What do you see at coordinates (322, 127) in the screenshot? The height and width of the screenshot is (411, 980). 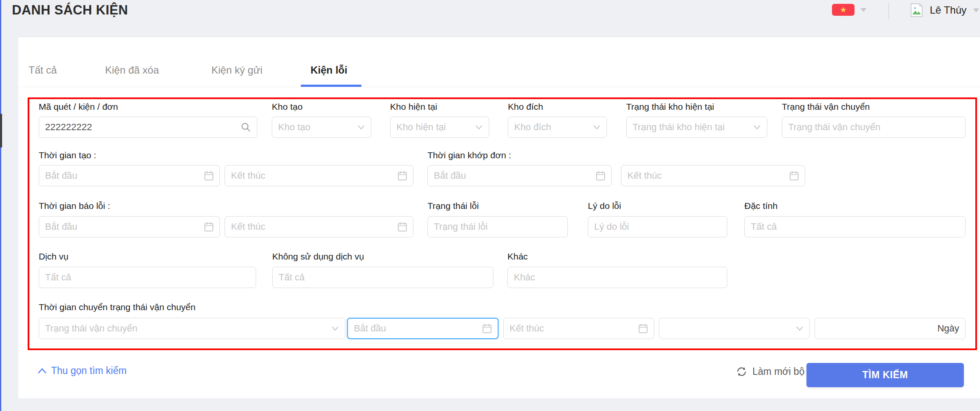 I see `kho-tao-select: Kho tạo` at bounding box center [322, 127].